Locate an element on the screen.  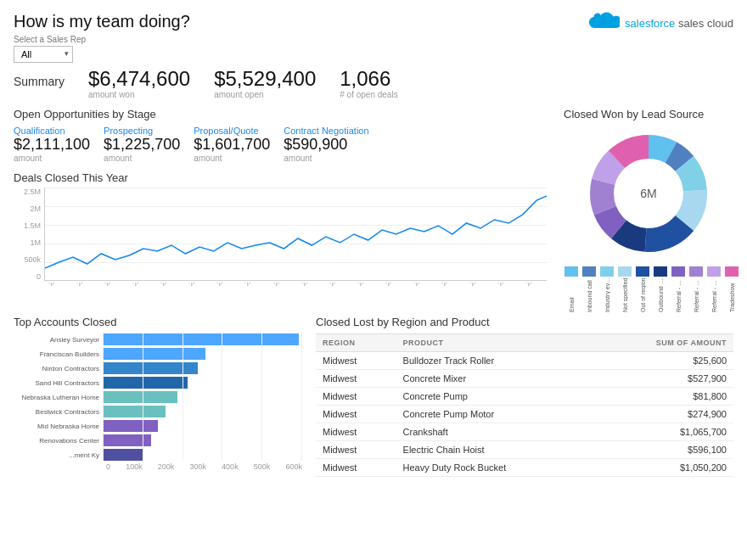
legend-not-specified: Not specified is located at coordinates (625, 289).